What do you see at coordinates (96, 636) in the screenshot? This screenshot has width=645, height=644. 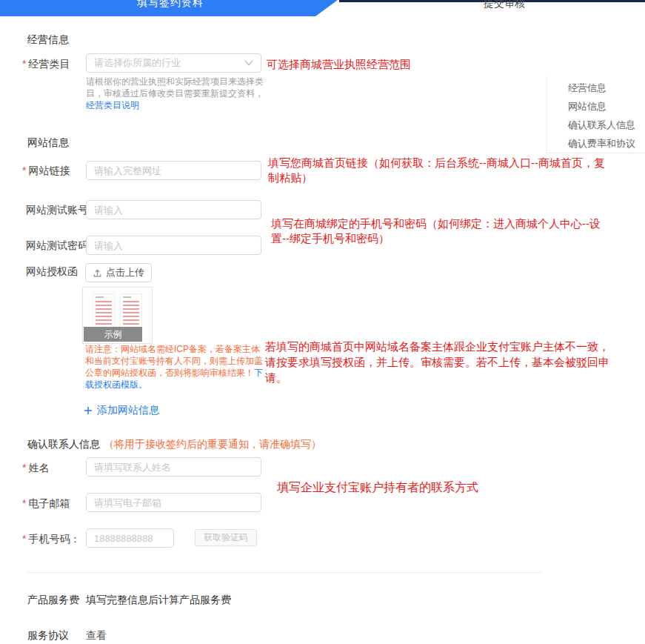 I see `agreement-view-link: 查看` at bounding box center [96, 636].